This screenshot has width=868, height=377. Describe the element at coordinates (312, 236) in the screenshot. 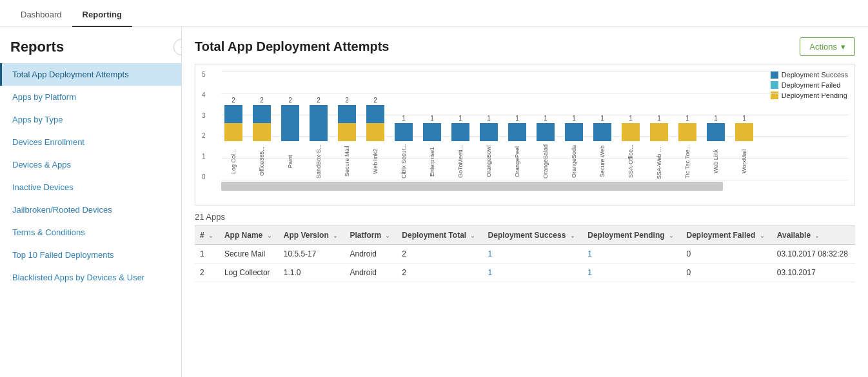

I see `table-column-header: App Version ⌄` at that location.